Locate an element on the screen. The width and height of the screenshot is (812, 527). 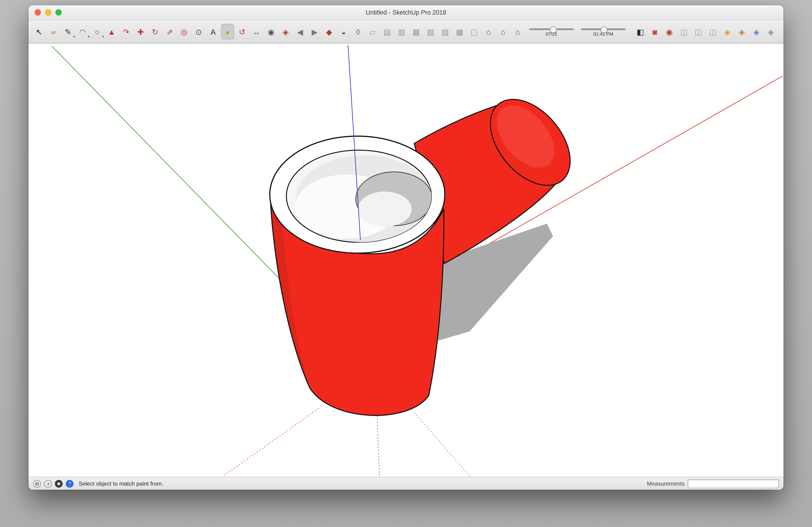
scale-tool-icon: ⇗ is located at coordinates (170, 31).